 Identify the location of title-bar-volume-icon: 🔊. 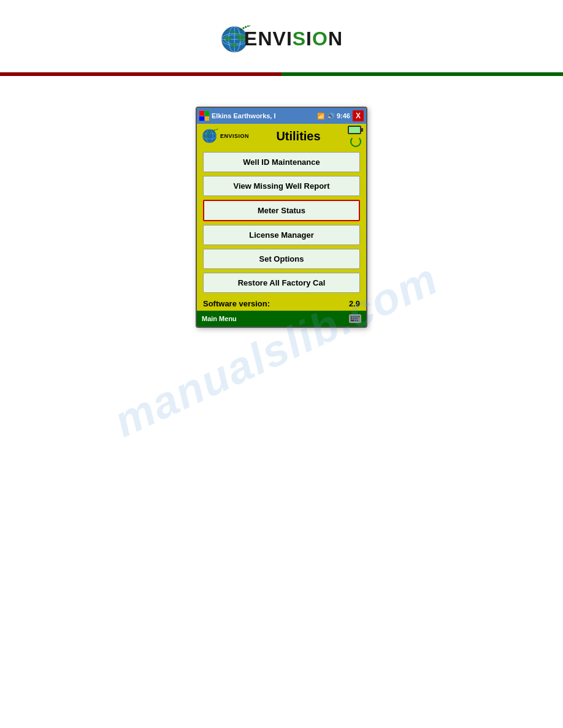
(331, 116).